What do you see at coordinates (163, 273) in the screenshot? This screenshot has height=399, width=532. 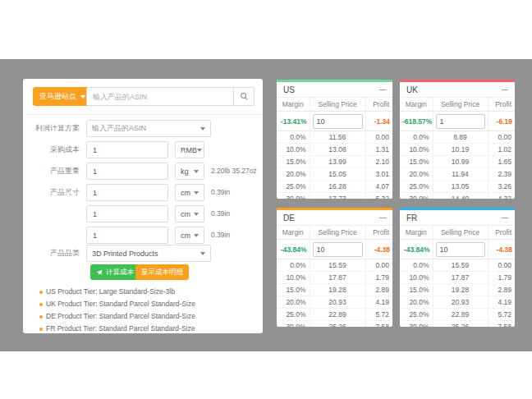 I see `show-cost-details-button: 显示成本明细` at bounding box center [163, 273].